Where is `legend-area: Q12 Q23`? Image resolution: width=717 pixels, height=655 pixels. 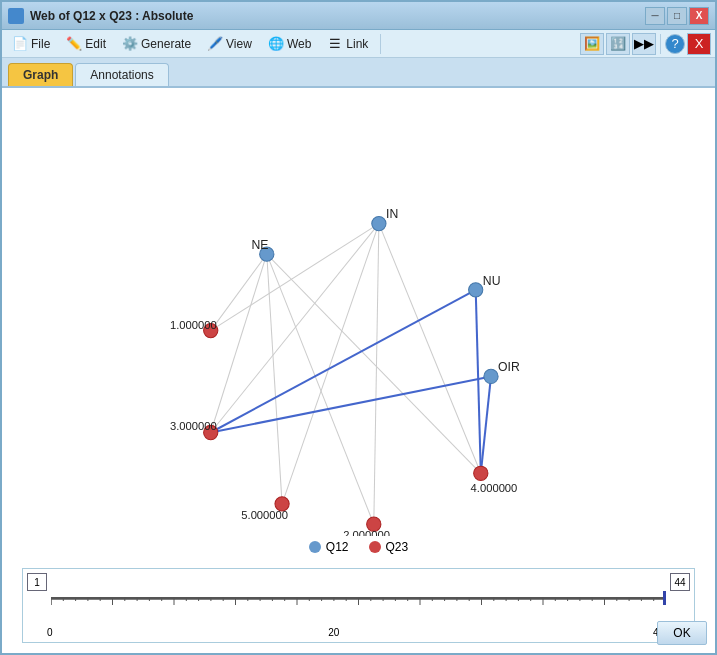
legend-area: Q12 Q23 is located at coordinates (358, 547).